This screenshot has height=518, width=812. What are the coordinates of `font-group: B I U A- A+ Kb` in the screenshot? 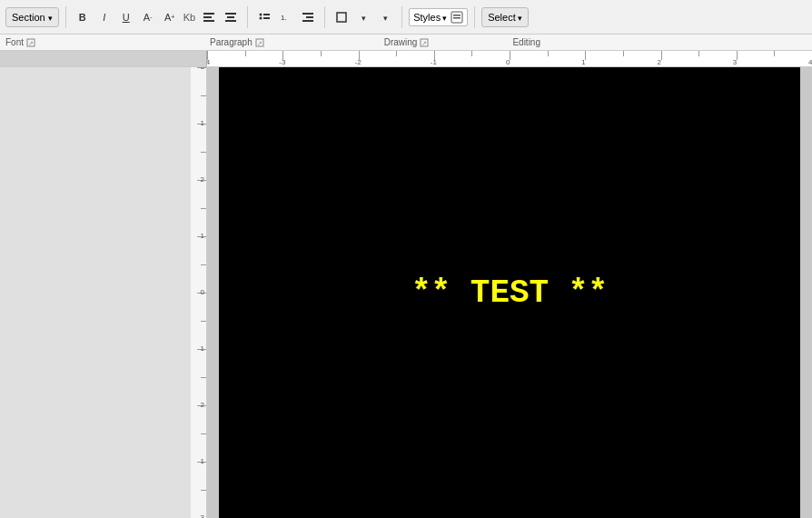 It's located at (156, 17).